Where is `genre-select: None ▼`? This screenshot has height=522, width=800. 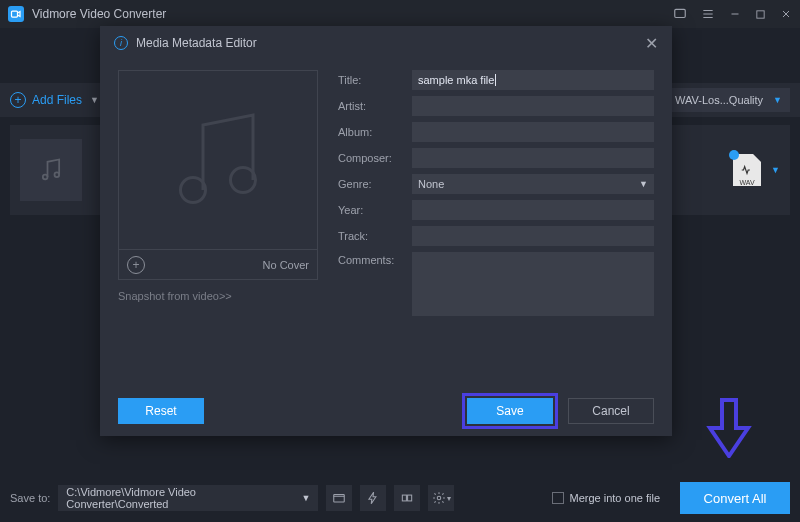 genre-select: None ▼ is located at coordinates (533, 184).